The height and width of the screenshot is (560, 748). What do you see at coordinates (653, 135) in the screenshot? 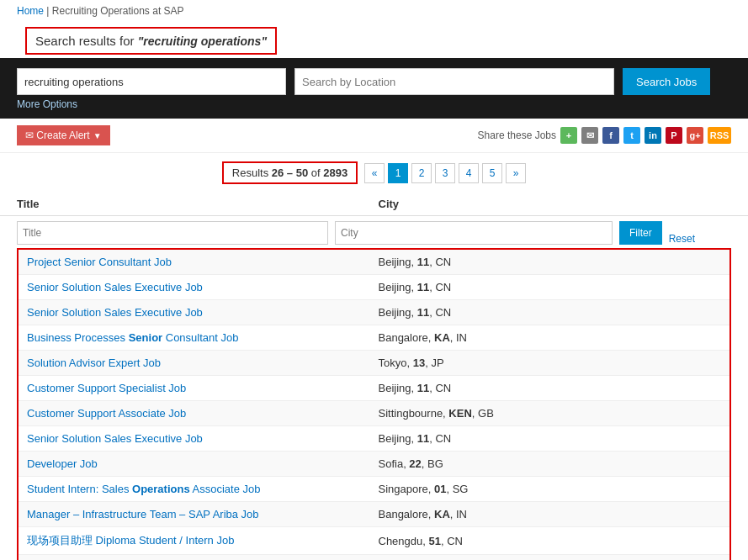
I see `share-linkedin-icon: in` at bounding box center [653, 135].